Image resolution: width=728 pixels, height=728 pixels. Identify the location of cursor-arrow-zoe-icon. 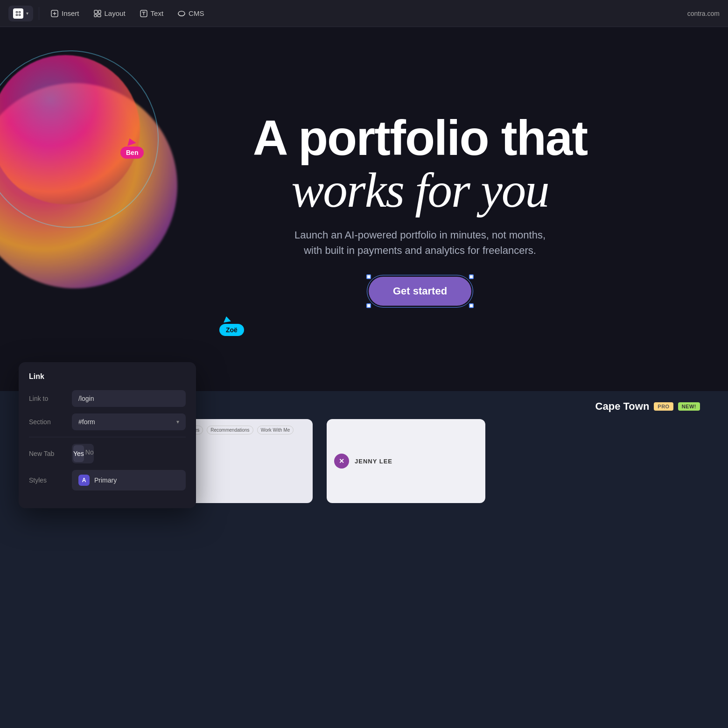
(227, 319).